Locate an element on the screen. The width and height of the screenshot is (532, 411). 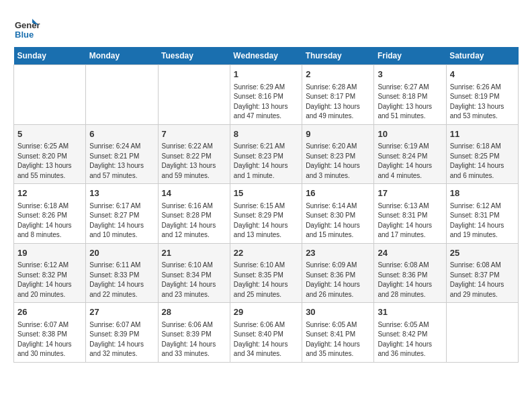
calendar-cell: 27Sunrise: 6:07 AM Sunset: 8:39 PM Dayli… is located at coordinates (122, 333).